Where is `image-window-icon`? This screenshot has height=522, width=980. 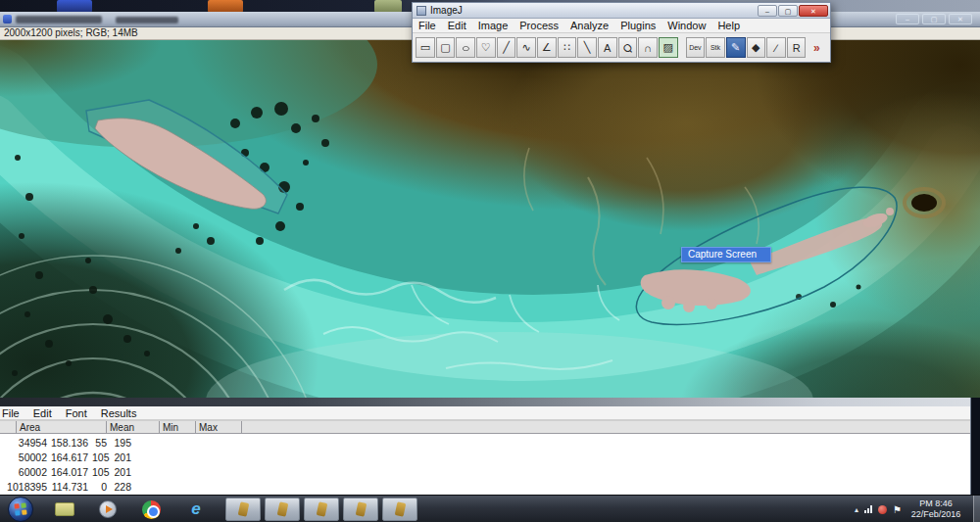 image-window-icon is located at coordinates (8, 20).